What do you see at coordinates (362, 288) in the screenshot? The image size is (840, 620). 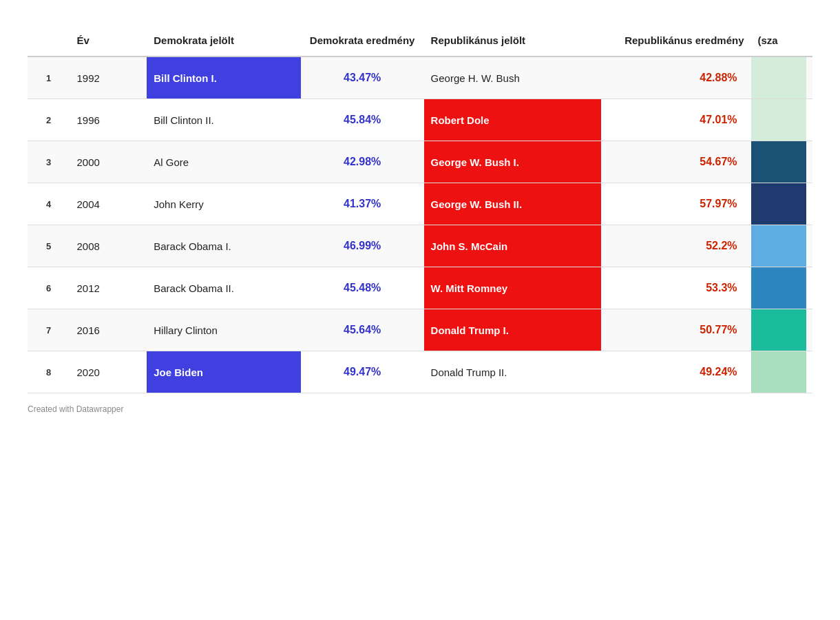 I see `dem-result: 45.48%` at bounding box center [362, 288].